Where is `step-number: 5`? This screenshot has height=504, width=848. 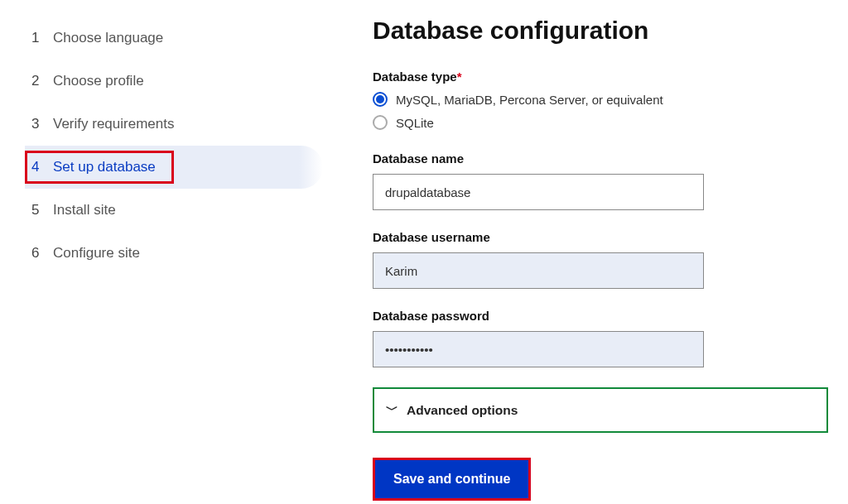
step-number: 5 is located at coordinates (37, 210).